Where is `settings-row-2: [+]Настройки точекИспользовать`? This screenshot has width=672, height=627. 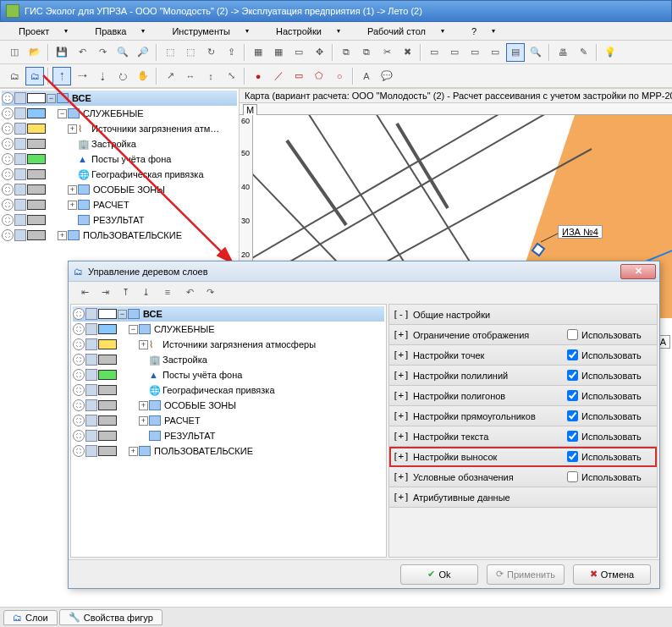
settings-row-2: [+]Настройки точекИспользовать is located at coordinates (523, 355).